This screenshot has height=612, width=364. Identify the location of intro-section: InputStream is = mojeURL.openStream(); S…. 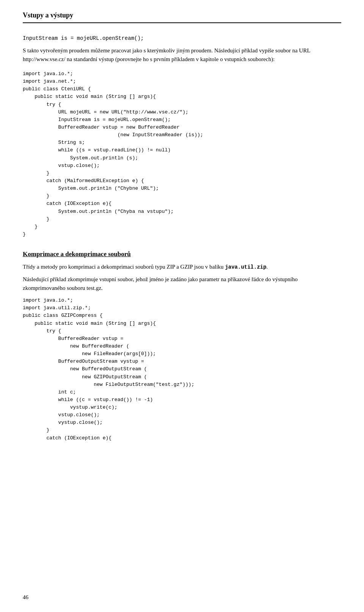
(182, 49).